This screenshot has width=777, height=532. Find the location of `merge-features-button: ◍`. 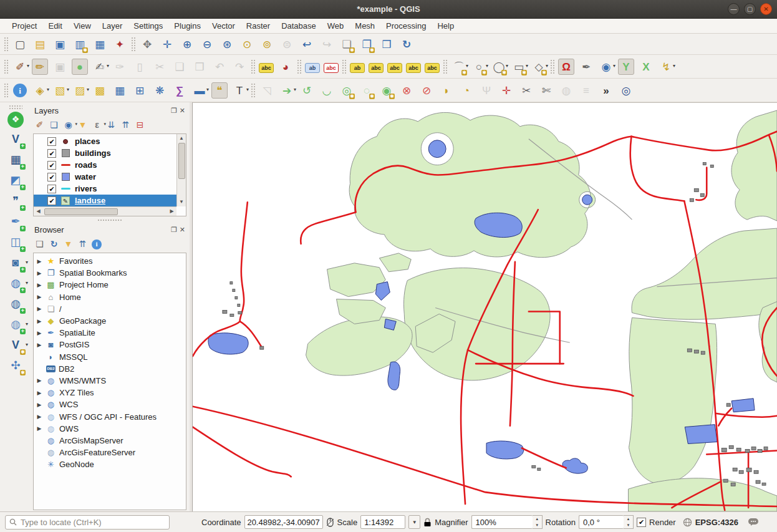

merge-features-button: ◍ is located at coordinates (566, 90).